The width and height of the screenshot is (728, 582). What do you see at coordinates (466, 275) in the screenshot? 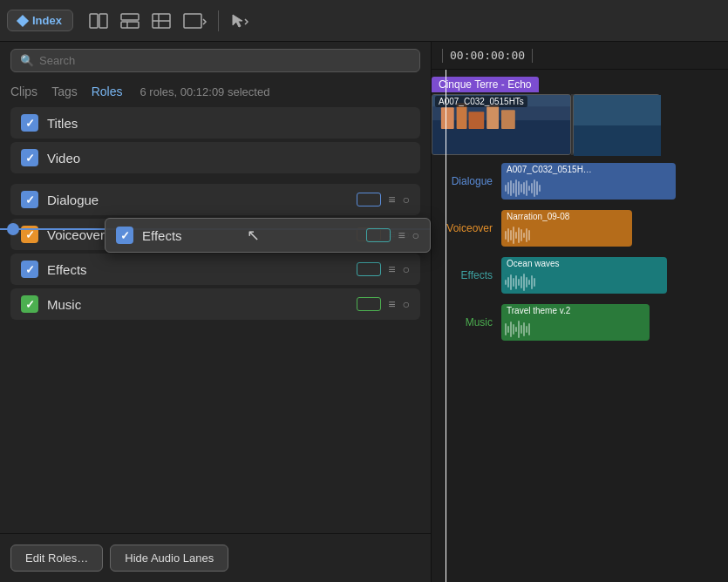
I see `effects-lane-label: Effects` at bounding box center [466, 275].